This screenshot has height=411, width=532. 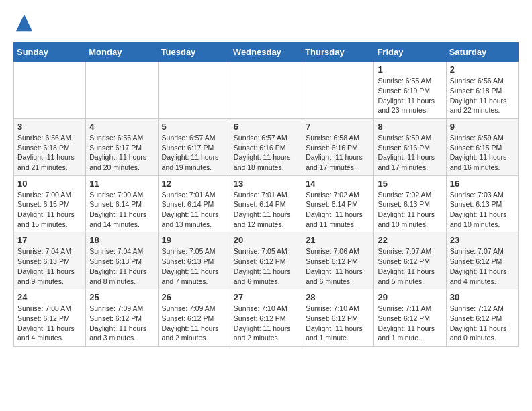 I want to click on day-number: 20, so click(x=266, y=240).